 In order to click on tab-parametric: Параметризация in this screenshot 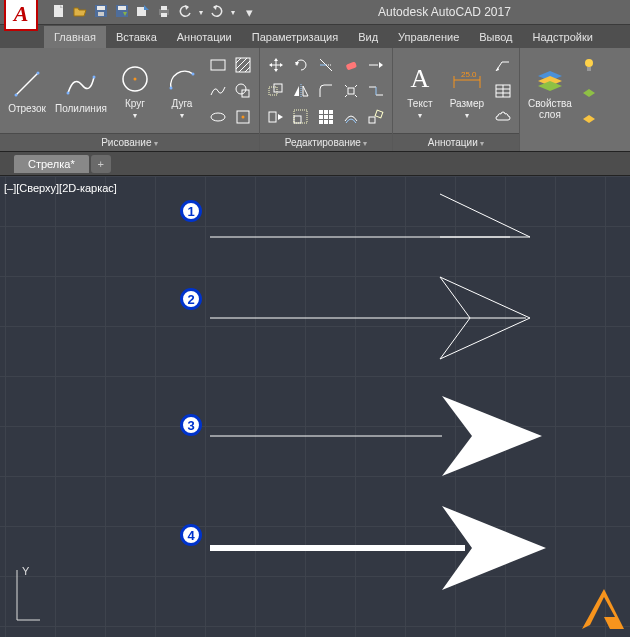, I will do `click(295, 37)`.